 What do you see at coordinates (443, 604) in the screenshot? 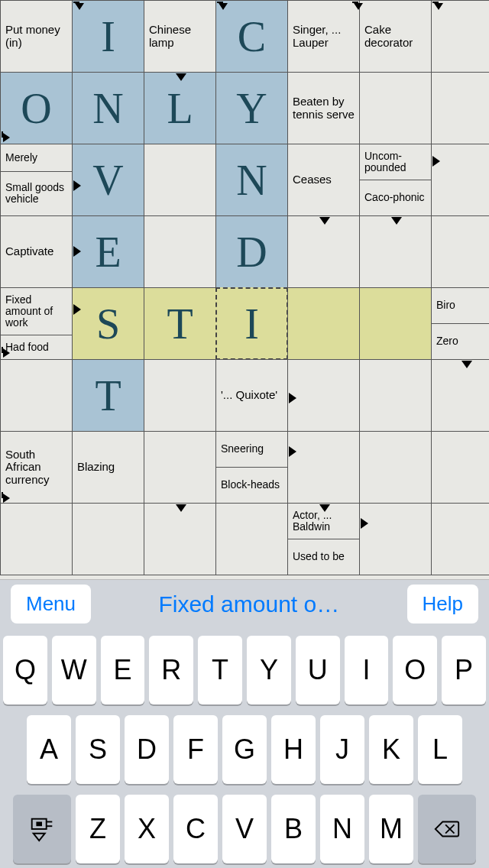
I see `help-button: Help` at bounding box center [443, 604].